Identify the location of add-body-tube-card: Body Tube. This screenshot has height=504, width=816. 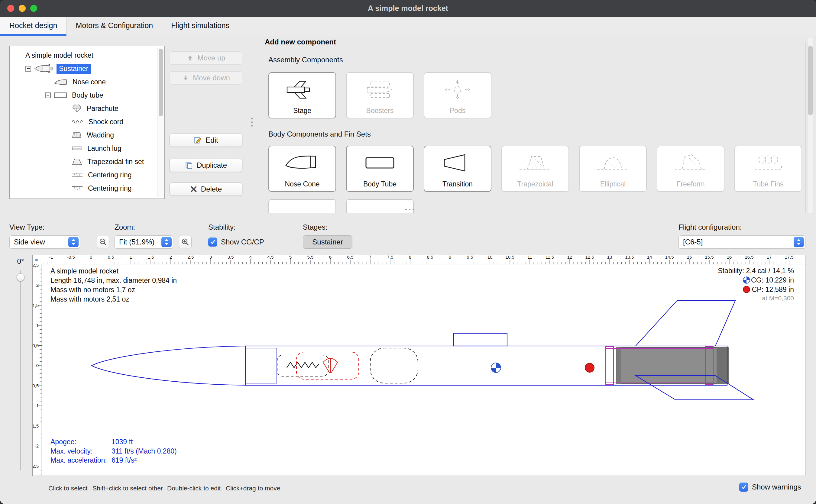
(380, 169).